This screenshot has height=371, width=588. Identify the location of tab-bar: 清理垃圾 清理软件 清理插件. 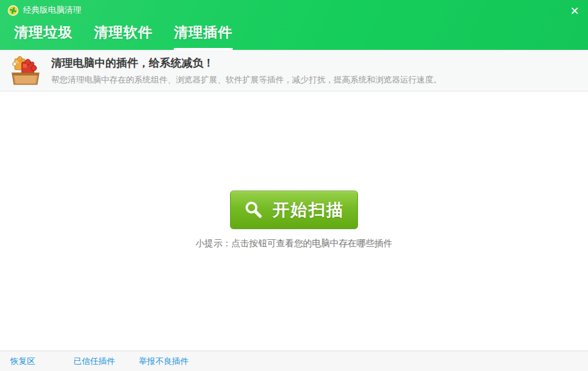
(123, 36).